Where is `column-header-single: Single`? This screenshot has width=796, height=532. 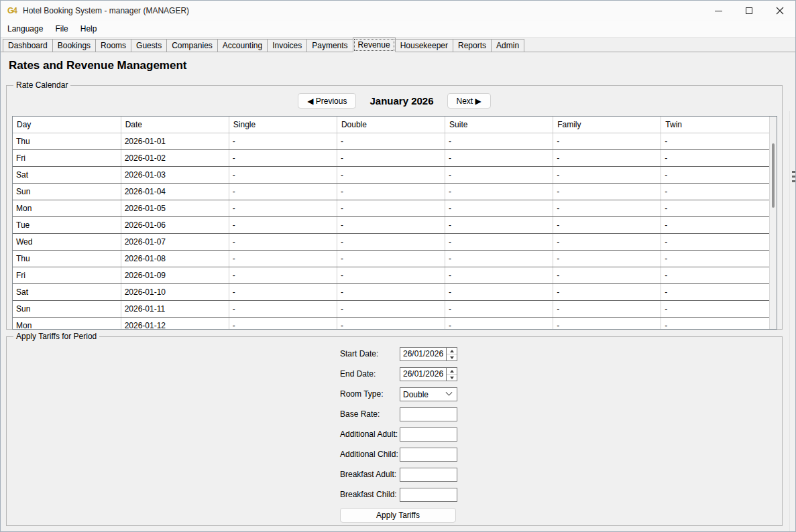
column-header-single: Single is located at coordinates (283, 125).